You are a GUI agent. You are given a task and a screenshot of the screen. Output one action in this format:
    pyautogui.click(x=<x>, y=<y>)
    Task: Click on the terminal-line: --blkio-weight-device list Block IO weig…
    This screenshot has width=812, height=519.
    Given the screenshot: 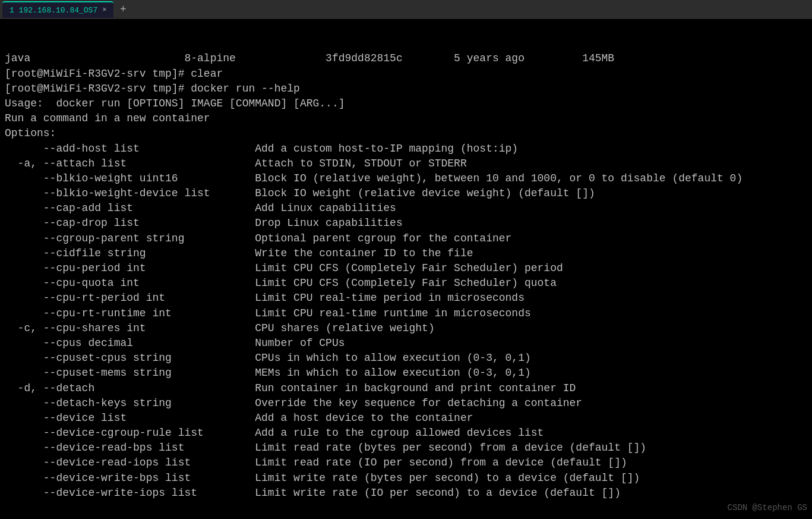 What is the action you would take?
    pyautogui.click(x=406, y=194)
    